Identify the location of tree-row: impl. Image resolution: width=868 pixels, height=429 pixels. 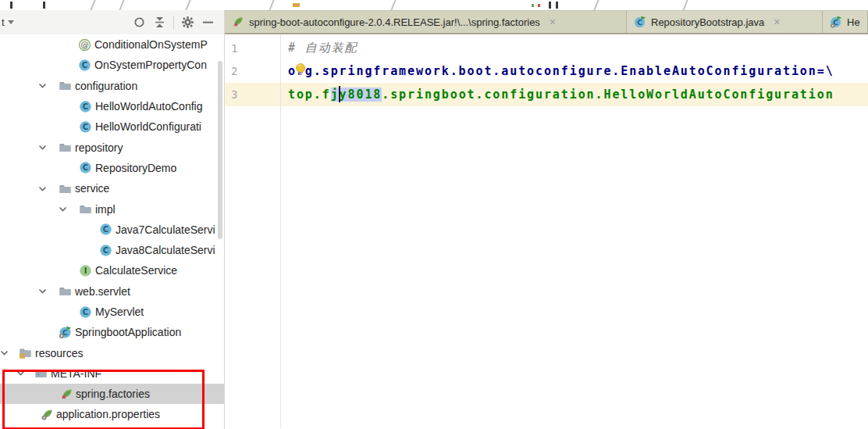
(112, 209).